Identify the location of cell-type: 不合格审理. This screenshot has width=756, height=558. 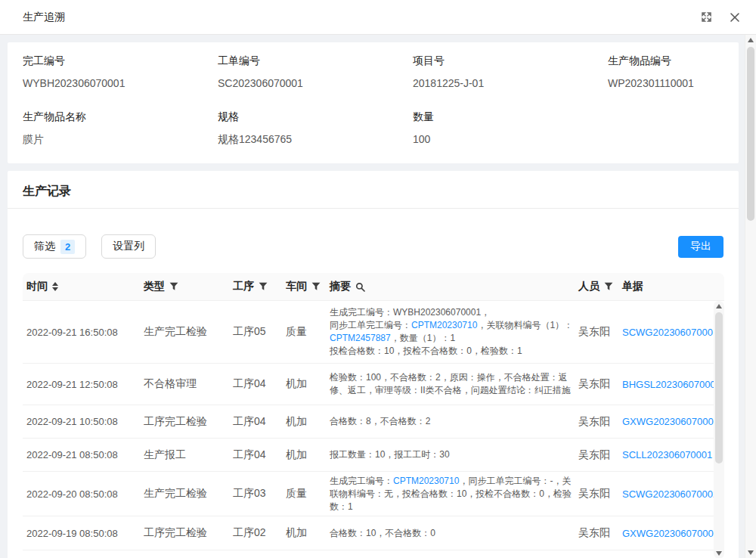
(184, 384).